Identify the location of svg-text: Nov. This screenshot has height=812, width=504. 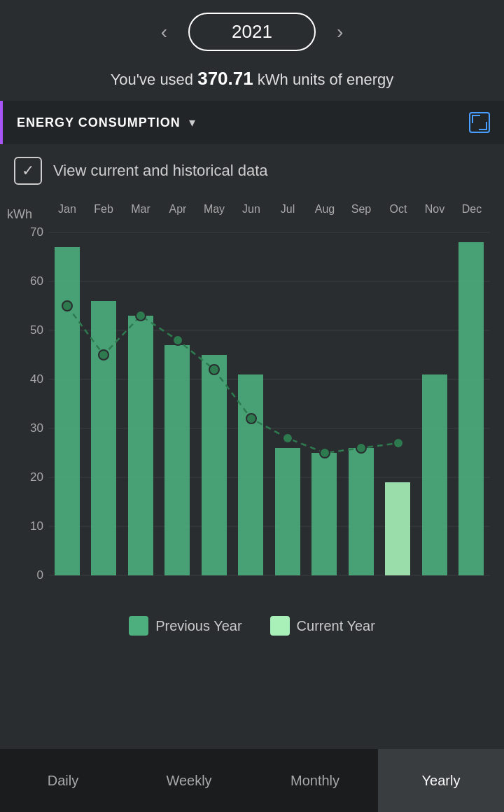
(435, 209).